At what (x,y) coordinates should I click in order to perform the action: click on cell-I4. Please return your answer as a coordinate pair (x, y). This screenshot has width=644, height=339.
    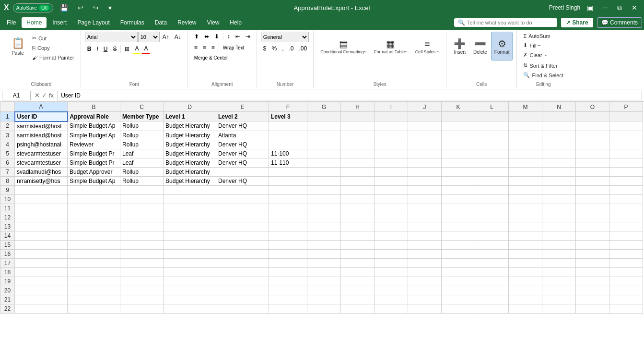
    Looking at the image, I should click on (391, 144).